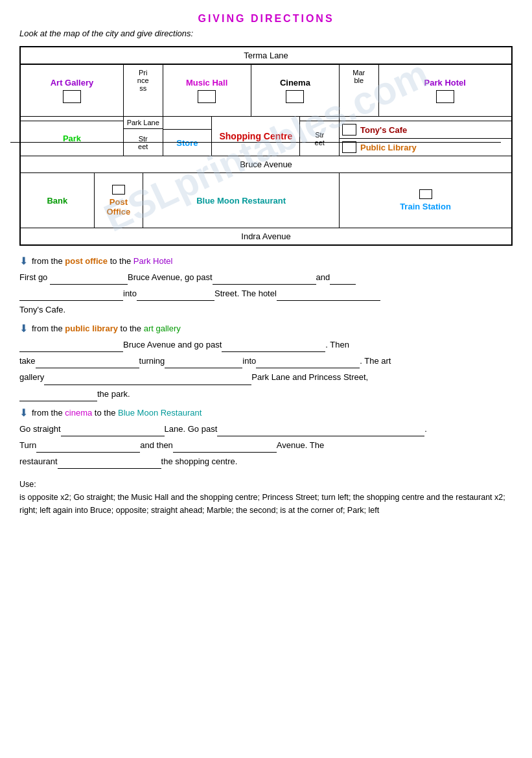 The image size is (532, 758). I want to click on indra-avenue-label: Indra Avenue, so click(266, 236).